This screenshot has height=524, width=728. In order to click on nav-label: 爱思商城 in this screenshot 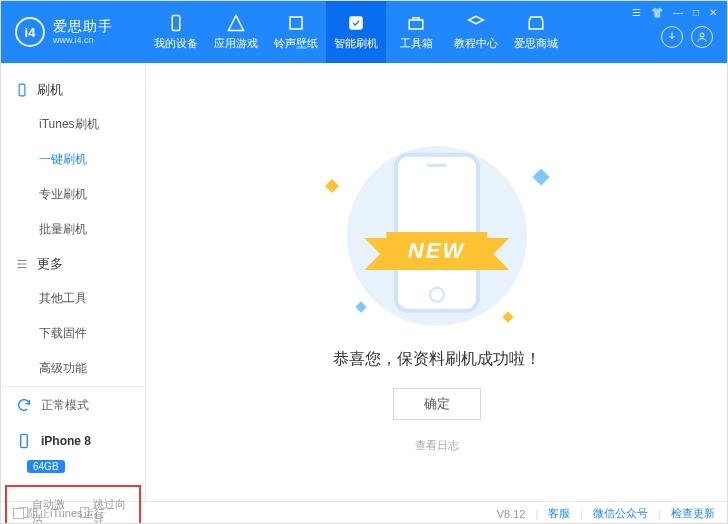, I will do `click(536, 44)`.